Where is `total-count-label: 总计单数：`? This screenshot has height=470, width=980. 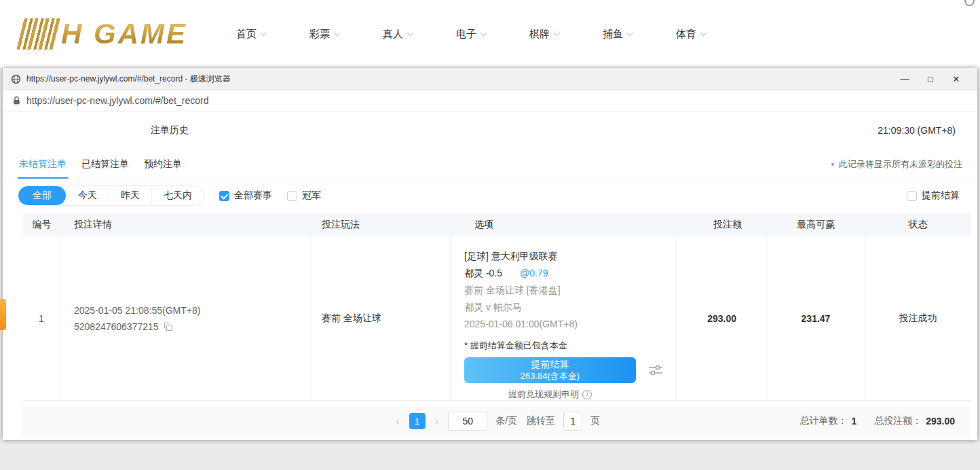
total-count-label: 总计单数： is located at coordinates (823, 421).